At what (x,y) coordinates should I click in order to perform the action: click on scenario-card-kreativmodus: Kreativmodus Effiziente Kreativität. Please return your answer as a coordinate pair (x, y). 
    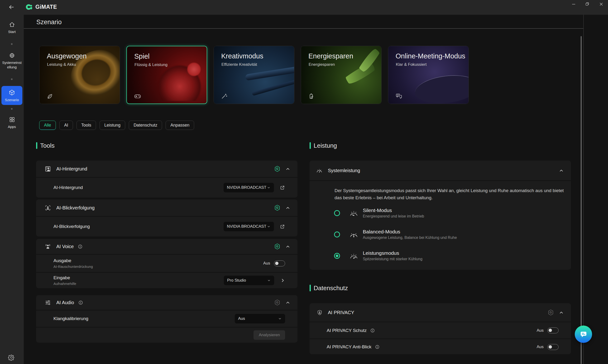
    Looking at the image, I should click on (254, 75).